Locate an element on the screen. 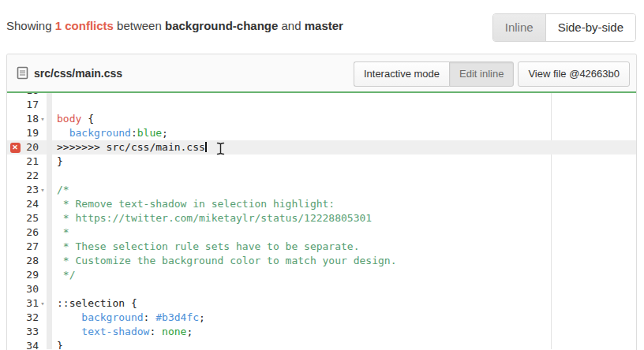 The width and height of the screenshot is (644, 350). line-number: 21 is located at coordinates (31, 162).